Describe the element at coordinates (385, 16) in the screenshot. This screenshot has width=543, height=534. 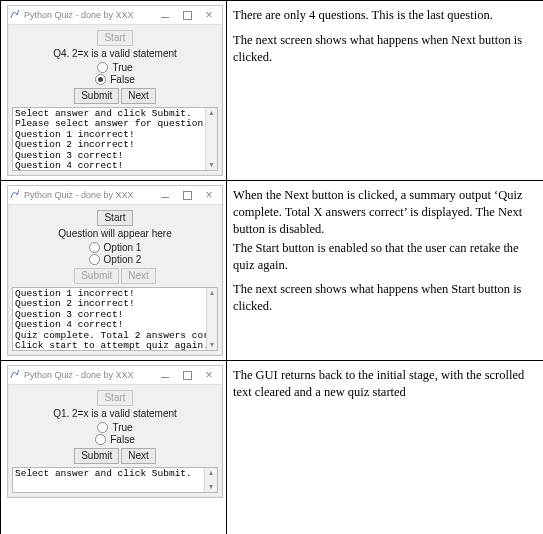
I see `desc-text: There are only 4 questions. This is the …` at that location.